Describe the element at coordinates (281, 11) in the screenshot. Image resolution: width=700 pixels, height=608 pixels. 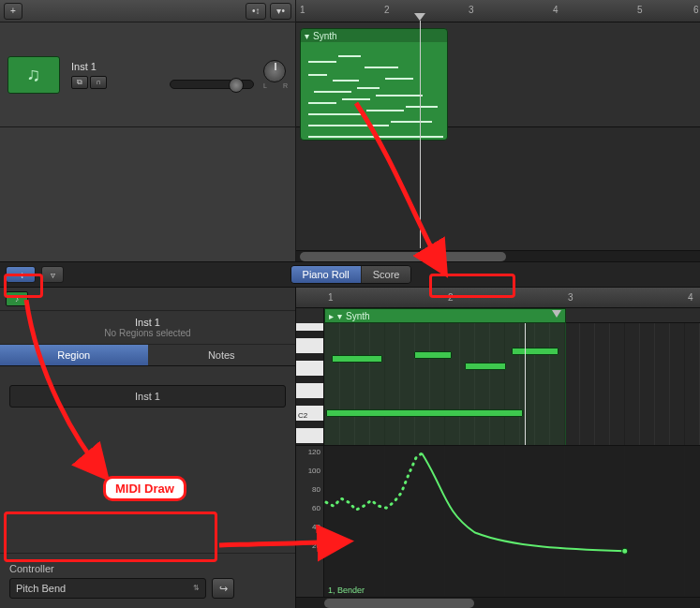
I see `filter-icon: ▾•` at that location.